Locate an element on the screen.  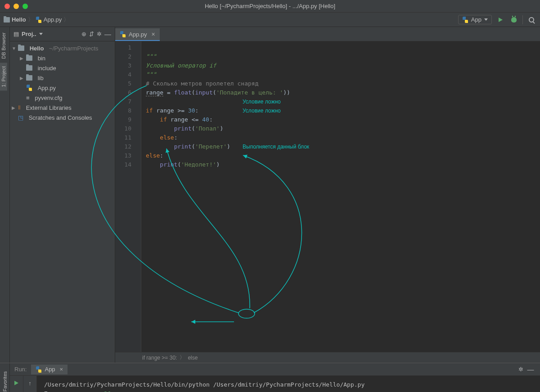
tree-file-pyvenv: ≡ pyvenv.cfg is located at coordinates (62, 98).